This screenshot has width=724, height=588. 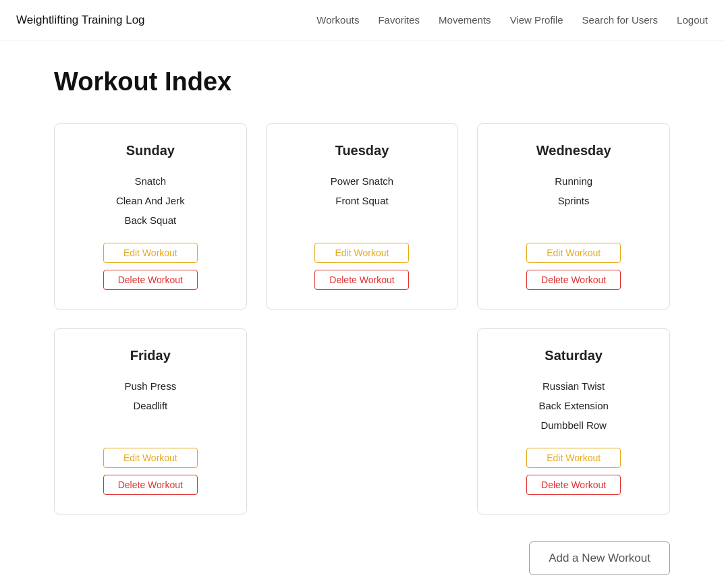 What do you see at coordinates (574, 356) in the screenshot?
I see `workout-day-saturday: Saturday` at bounding box center [574, 356].